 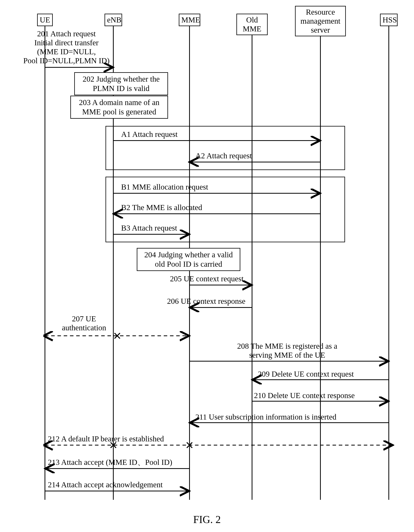 What do you see at coordinates (224, 156) in the screenshot?
I see `label-a2: A2 Attach request` at bounding box center [224, 156].